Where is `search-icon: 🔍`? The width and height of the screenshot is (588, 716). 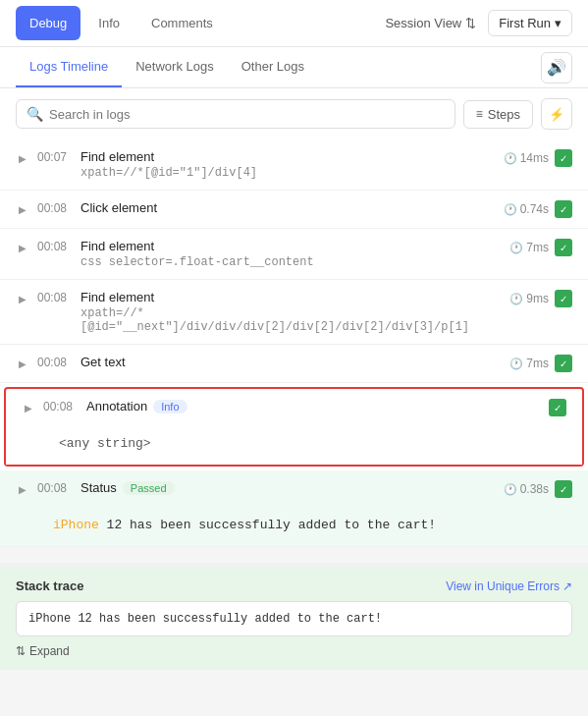
search-icon: 🔍 is located at coordinates (35, 114).